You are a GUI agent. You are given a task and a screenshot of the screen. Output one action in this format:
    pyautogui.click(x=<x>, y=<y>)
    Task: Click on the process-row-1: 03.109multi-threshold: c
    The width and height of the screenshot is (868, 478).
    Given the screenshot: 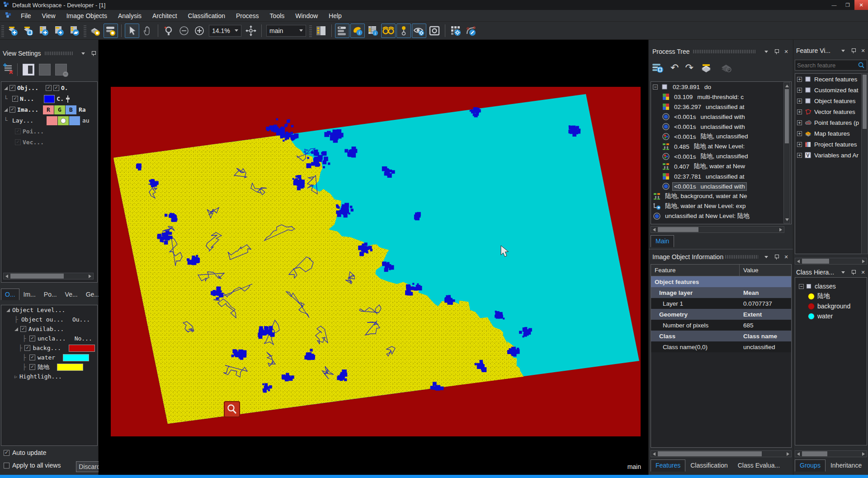 What is the action you would take?
    pyautogui.click(x=721, y=97)
    